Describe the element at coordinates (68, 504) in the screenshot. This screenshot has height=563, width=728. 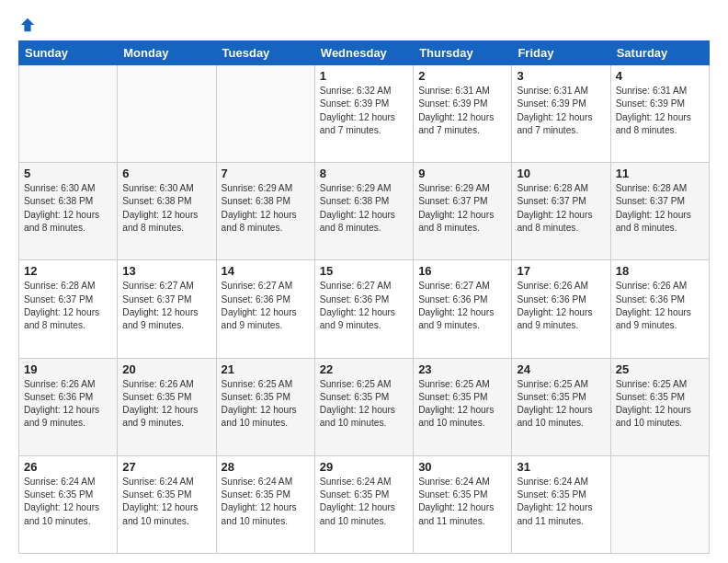
I see `calendar-cell: 26Sunrise: 6:24 AM Sunset: 6:35 PM Dayli…` at that location.